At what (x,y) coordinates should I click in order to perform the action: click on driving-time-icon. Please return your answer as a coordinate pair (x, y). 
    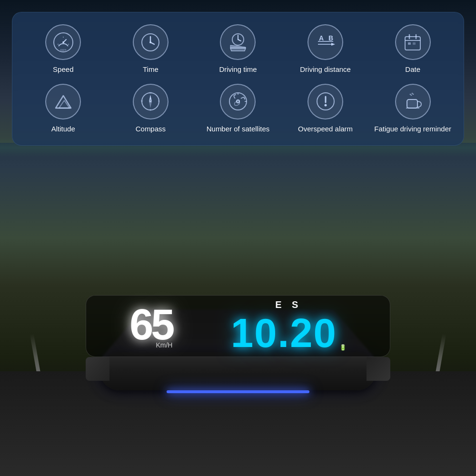
    Looking at the image, I should click on (238, 42).